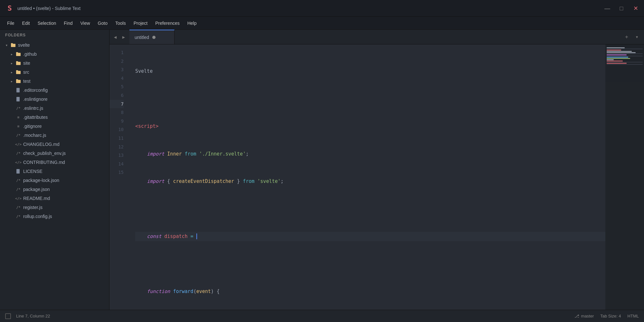  What do you see at coordinates (370, 292) in the screenshot?
I see `code-line-9: function forward(event) {` at bounding box center [370, 292].